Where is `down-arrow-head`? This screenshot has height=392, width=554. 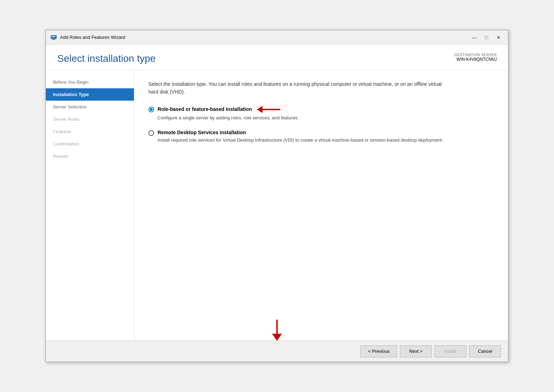 down-arrow-head is located at coordinates (277, 337).